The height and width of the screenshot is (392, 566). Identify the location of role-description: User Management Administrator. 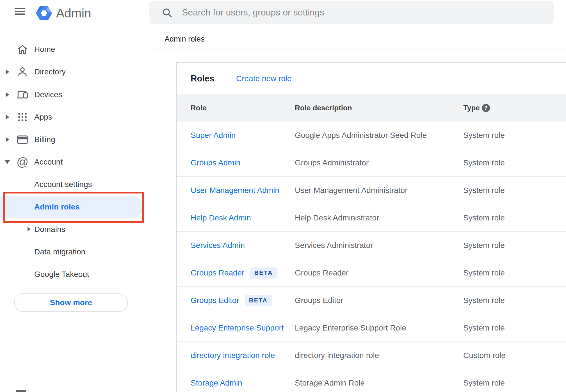
(351, 190).